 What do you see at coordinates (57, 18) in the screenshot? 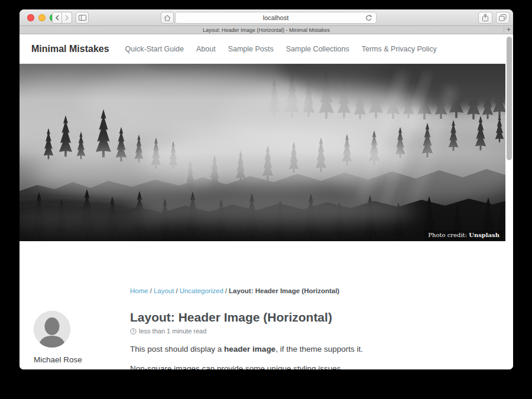
I see `back-icon` at bounding box center [57, 18].